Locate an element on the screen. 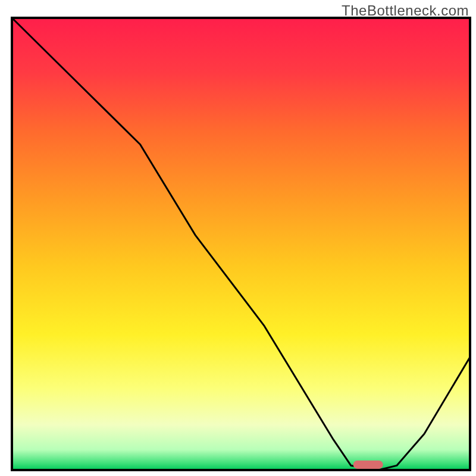 The image size is (476, 476). optimal-range-marker is located at coordinates (368, 465).